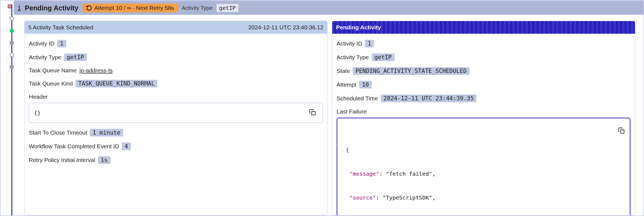 The image size is (644, 216). I want to click on task-queue-name-label: Task Queue Name, so click(53, 70).